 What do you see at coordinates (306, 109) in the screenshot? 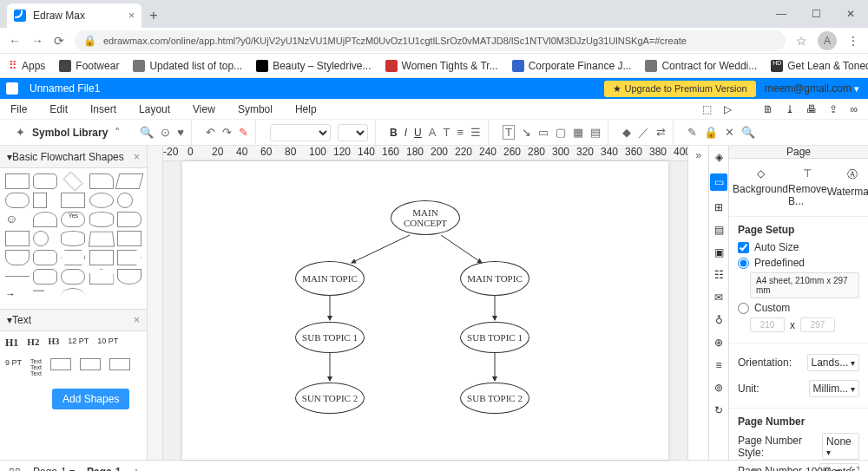
I see `menu-help: Help` at bounding box center [306, 109].